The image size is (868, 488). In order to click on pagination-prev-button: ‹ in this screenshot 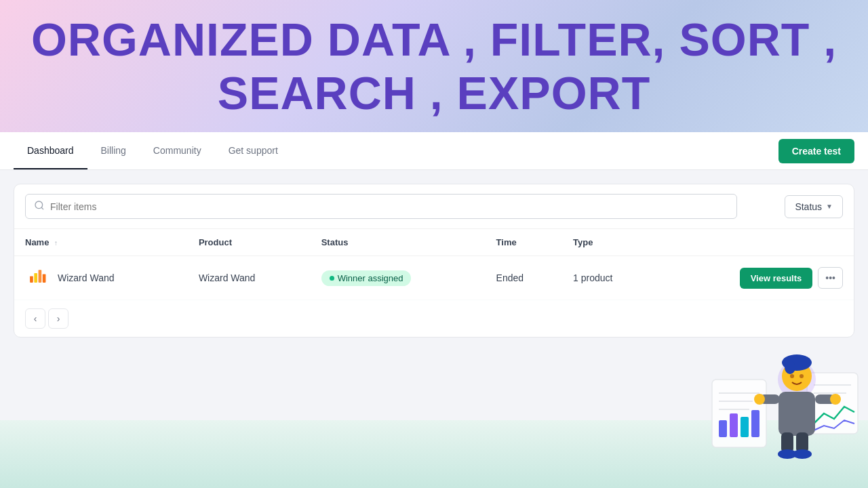, I will do `click(35, 319)`.